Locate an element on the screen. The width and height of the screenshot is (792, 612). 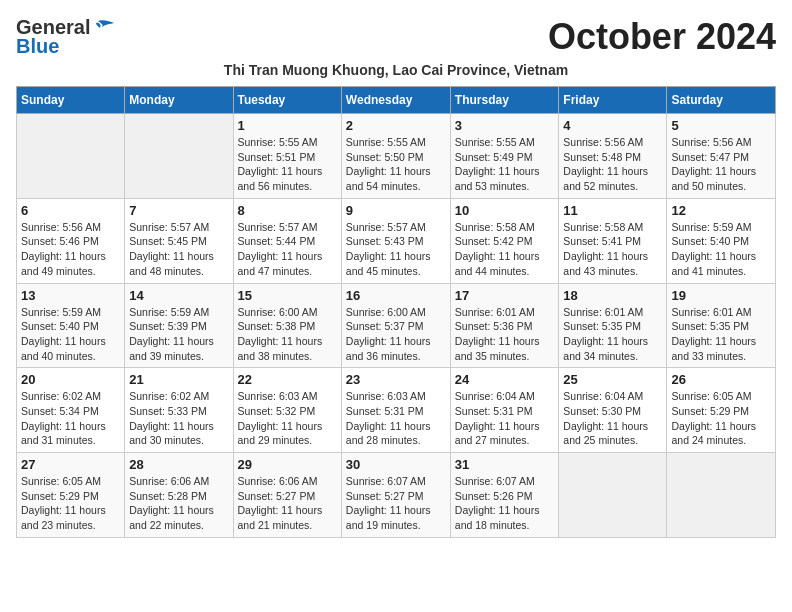
day-info: Sunrise: 6:07 AMSunset: 5:26 PMDaylight:… is located at coordinates (505, 504).